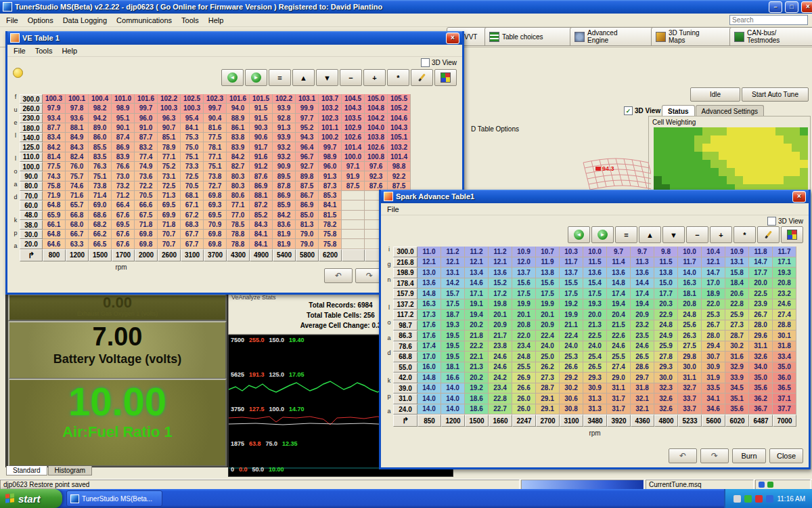  Describe the element at coordinates (238, 167) in the screenshot. I see `ve-cell: 82.7` at that location.